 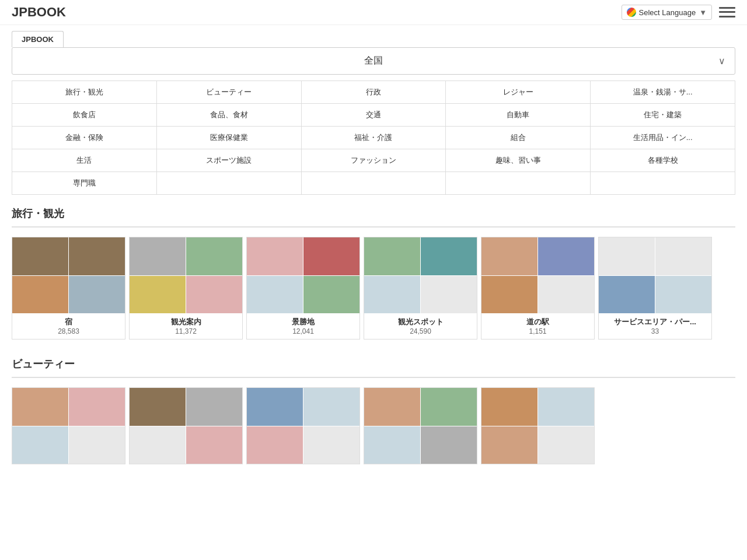 What do you see at coordinates (374, 364) in the screenshot?
I see `section-title-beauty: ビューティー` at bounding box center [374, 364].